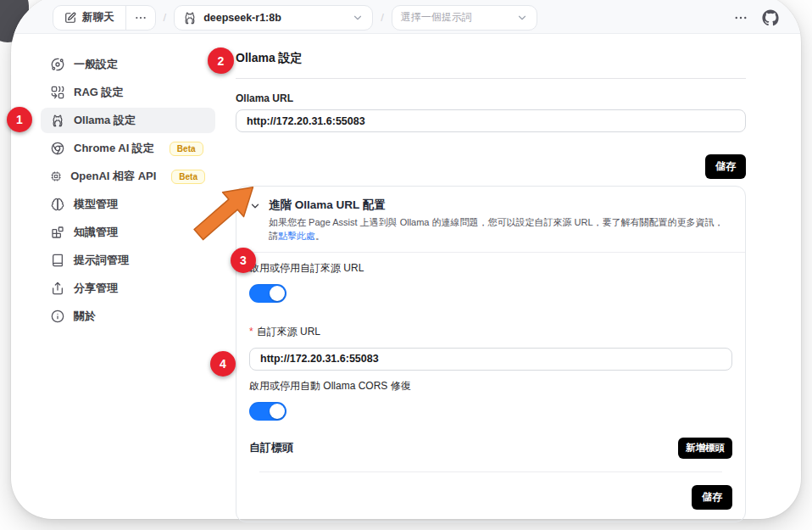  Describe the element at coordinates (128, 148) in the screenshot. I see `sidebar-item-chrome-ai-settings: Chrome AI 設定 Beta` at that location.